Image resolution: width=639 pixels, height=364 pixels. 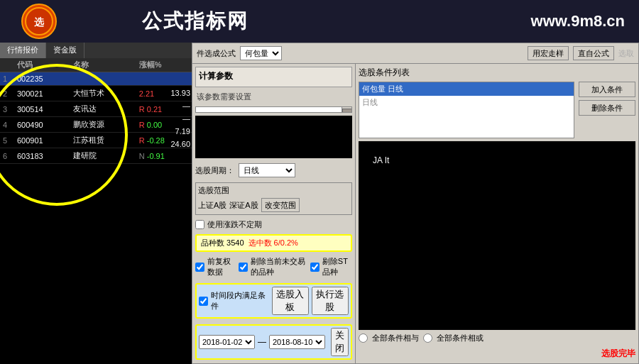 I want to click on date-to-select: 2018-08-10, so click(x=297, y=342).